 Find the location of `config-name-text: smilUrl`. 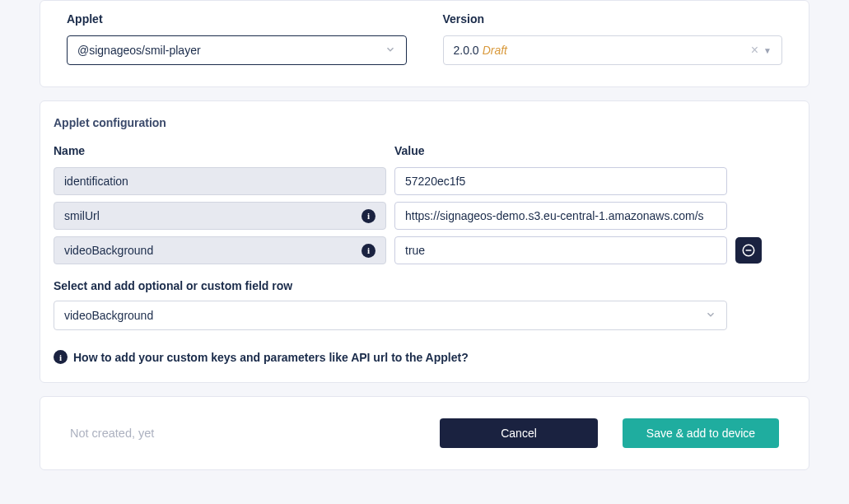

config-name-text: smilUrl is located at coordinates (82, 216).